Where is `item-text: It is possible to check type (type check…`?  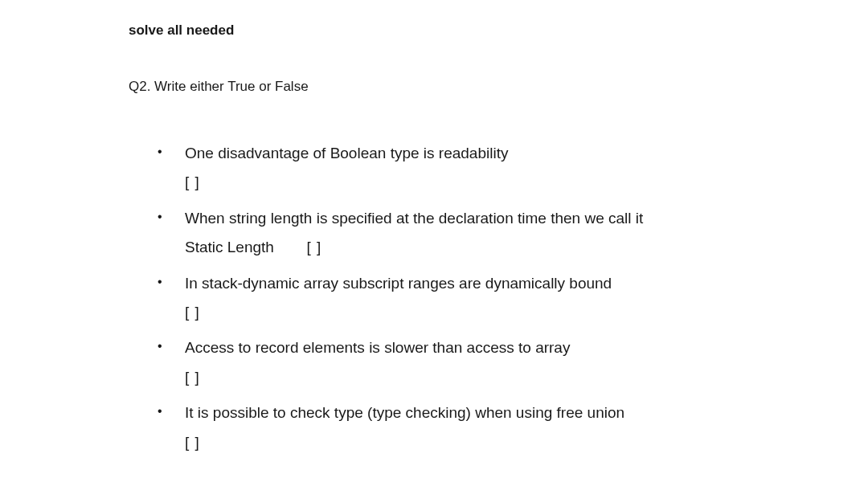 item-text: It is possible to check type (type check… is located at coordinates (405, 413).